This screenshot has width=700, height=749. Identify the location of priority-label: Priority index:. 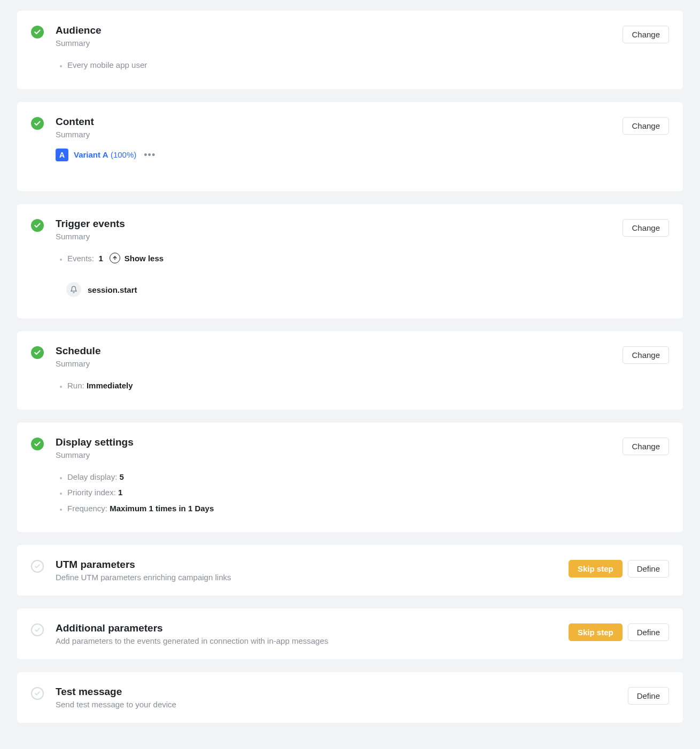
(92, 493).